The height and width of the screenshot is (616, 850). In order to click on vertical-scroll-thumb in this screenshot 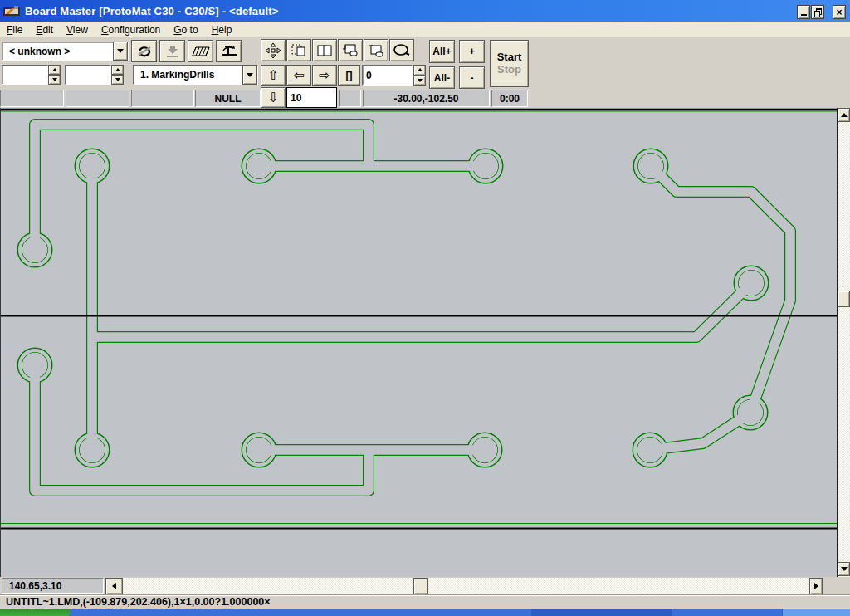, I will do `click(843, 299)`.